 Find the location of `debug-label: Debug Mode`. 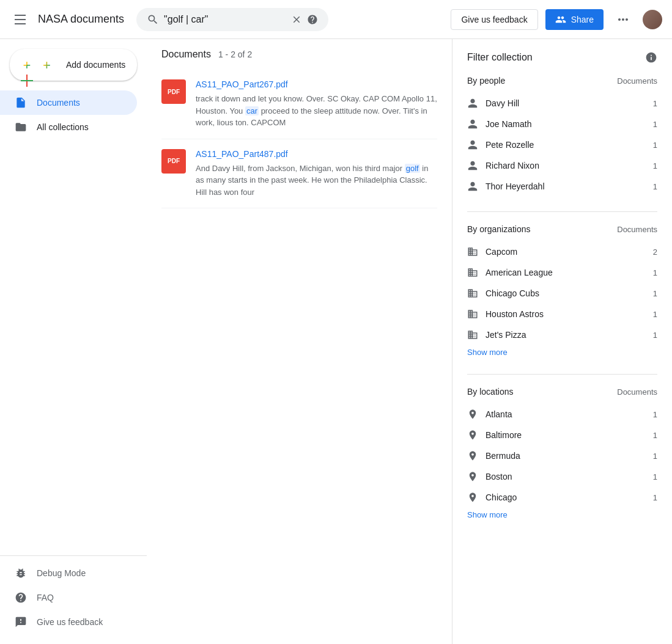

debug-label: Debug Mode is located at coordinates (61, 573).